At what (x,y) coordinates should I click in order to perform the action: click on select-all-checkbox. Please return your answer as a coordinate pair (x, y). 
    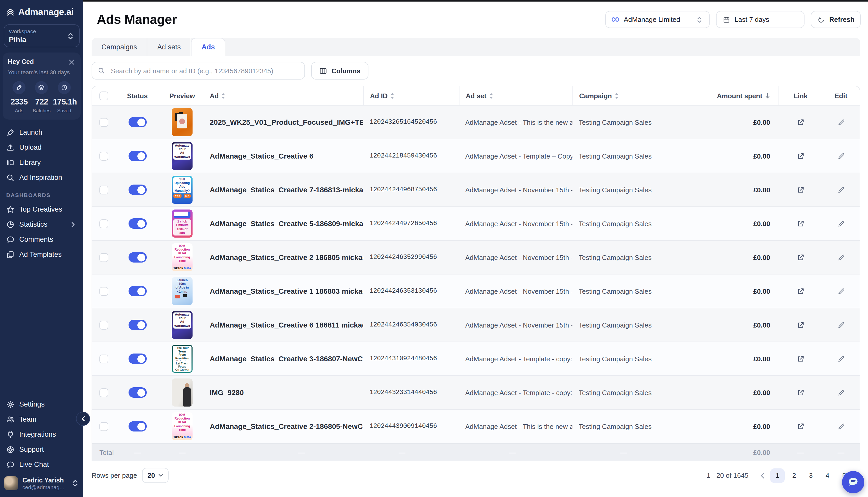
    Looking at the image, I should click on (104, 96).